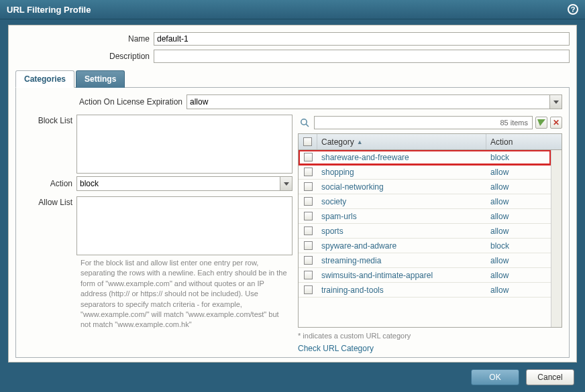 Image resolution: width=585 pixels, height=392 pixels. What do you see at coordinates (425, 275) in the screenshot?
I see `table-row: swimsuits-and-intimate-apparelallow` at bounding box center [425, 275].